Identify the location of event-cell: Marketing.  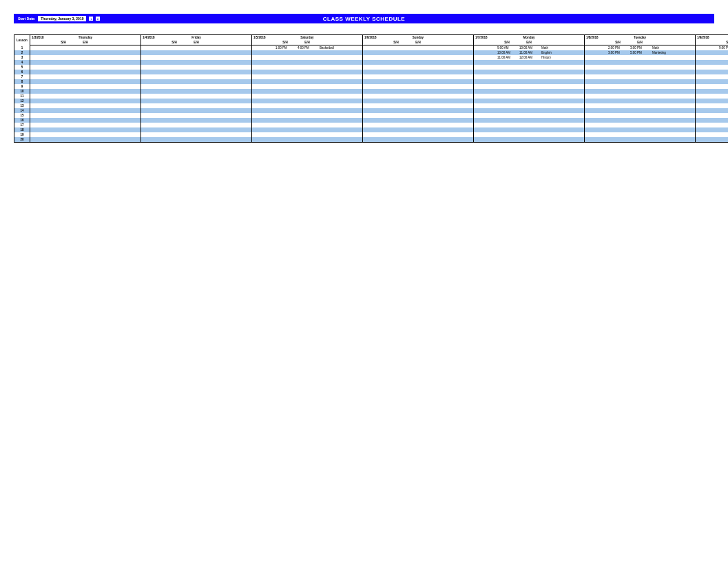
(674, 52).